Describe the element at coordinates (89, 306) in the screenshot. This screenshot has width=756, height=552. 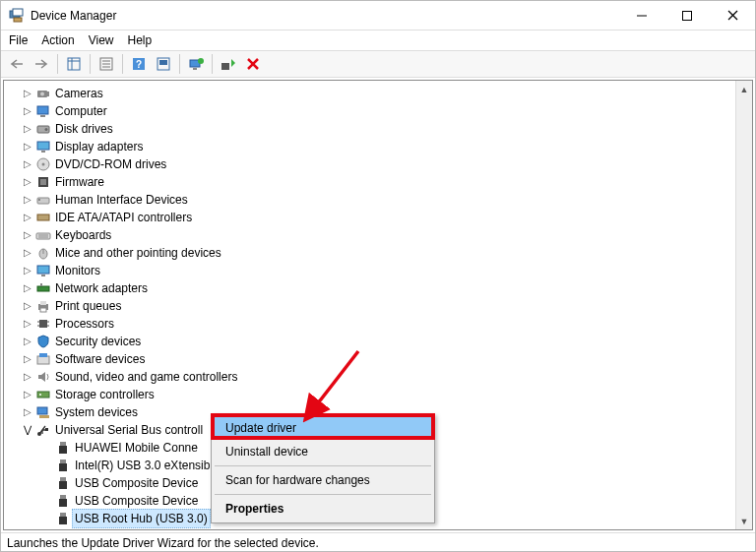
I see `tree-label: Print queues` at that location.